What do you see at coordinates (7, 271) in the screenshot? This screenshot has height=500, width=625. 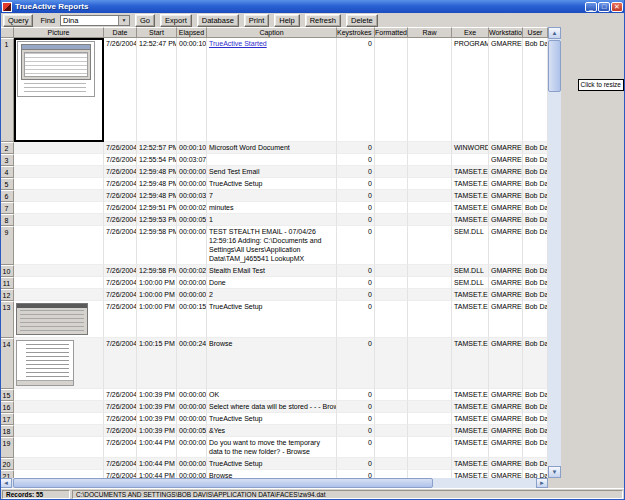 I see `row-number: 10` at bounding box center [7, 271].